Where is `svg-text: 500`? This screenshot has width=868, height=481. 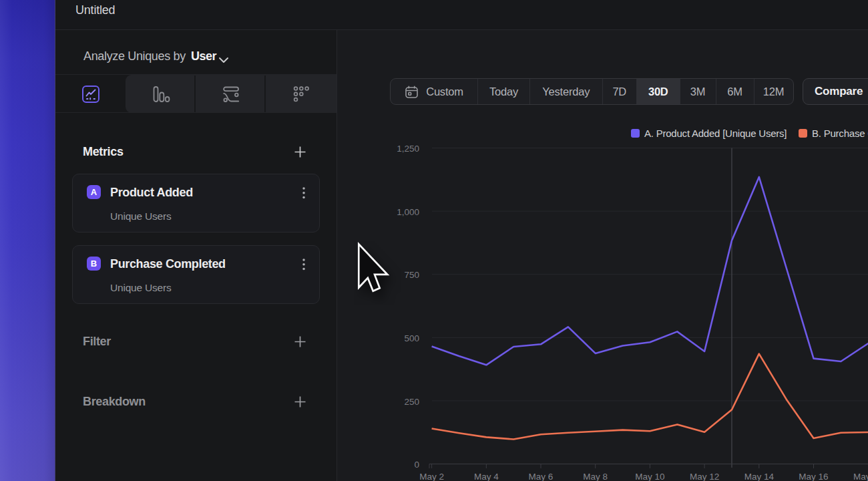 svg-text: 500 is located at coordinates (411, 338).